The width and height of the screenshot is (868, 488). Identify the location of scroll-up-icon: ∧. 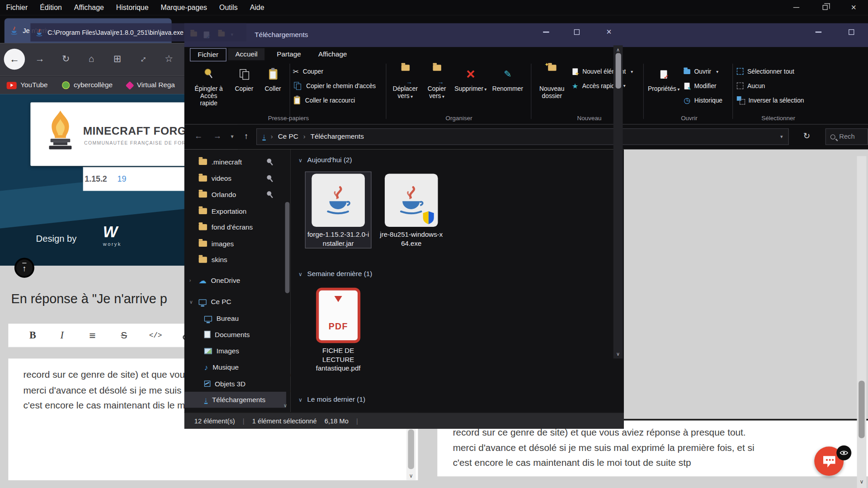
(618, 50).